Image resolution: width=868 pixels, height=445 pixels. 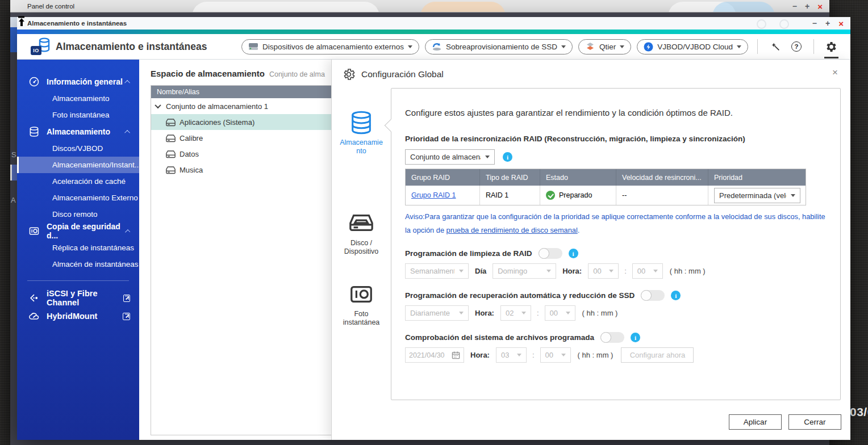 What do you see at coordinates (361, 133) in the screenshot?
I see `tab-almacenamiento: Almacenamiento` at bounding box center [361, 133].